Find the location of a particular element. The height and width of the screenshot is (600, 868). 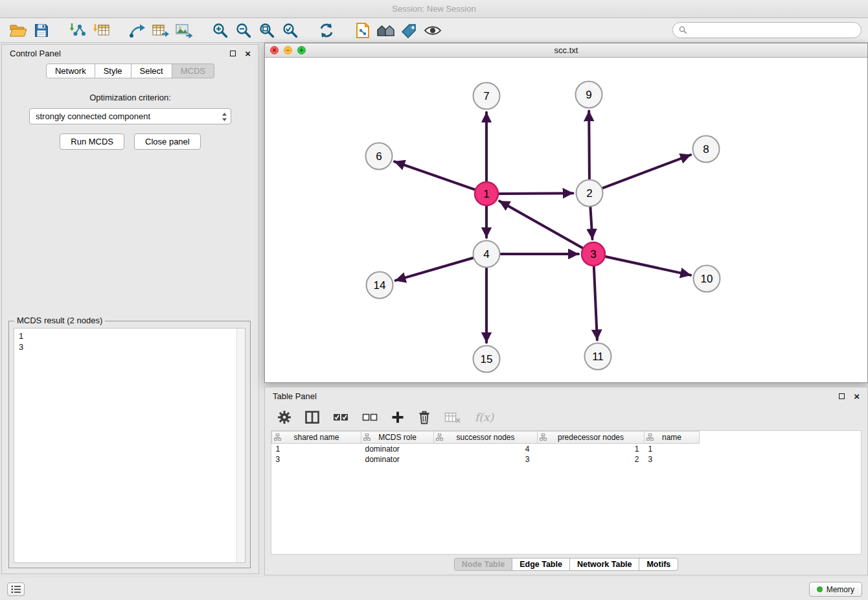

deselect-all-button is located at coordinates (370, 417).